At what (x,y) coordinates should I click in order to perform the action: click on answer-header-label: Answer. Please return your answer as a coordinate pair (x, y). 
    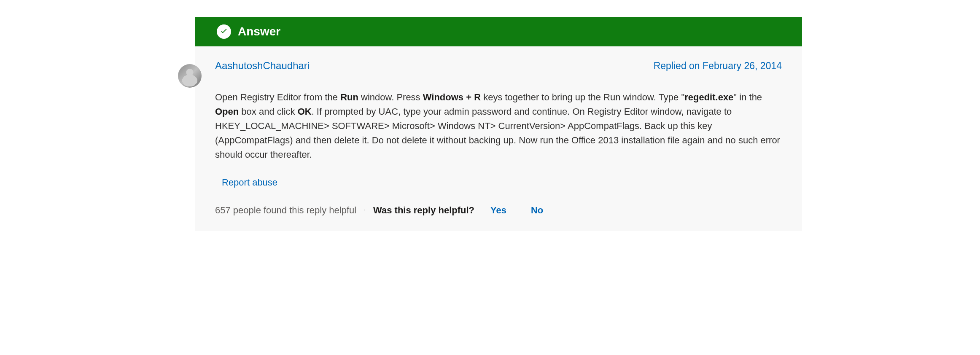
    Looking at the image, I should click on (259, 32).